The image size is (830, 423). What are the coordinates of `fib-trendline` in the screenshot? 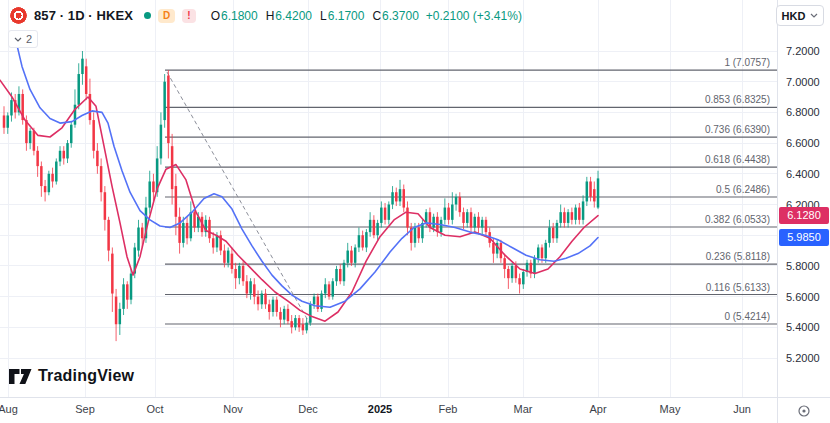 It's located at (238, 198).